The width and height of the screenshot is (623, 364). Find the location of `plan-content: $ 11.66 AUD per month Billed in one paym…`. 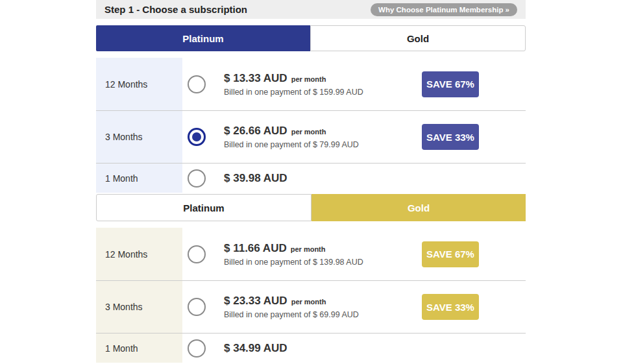

plan-content: $ 11.66 AUD per month Billed in one paym… is located at coordinates (354, 254).